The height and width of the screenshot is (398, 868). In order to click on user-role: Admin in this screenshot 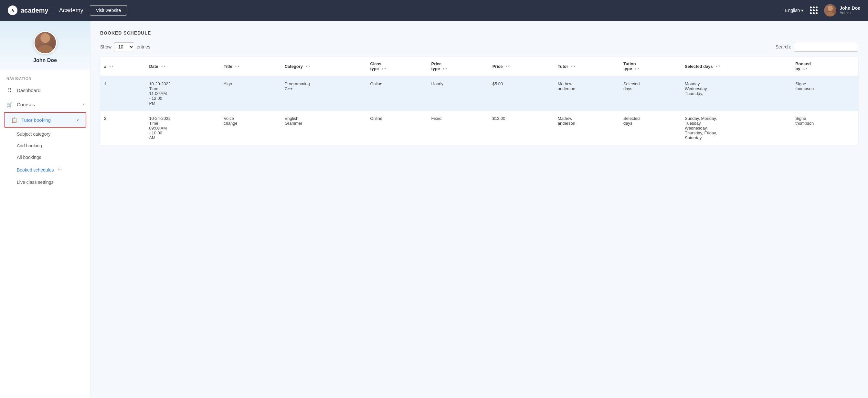, I will do `click(850, 13)`.